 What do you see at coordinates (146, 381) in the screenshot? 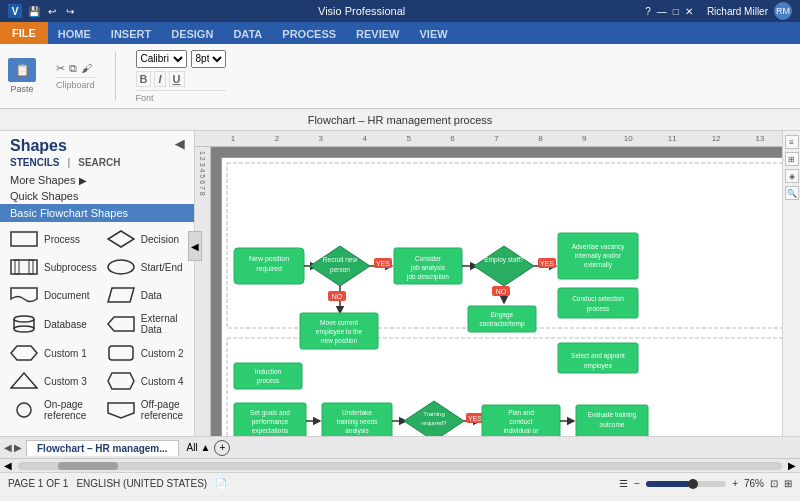
I see `shape-custom4: Custom 4` at bounding box center [146, 381].